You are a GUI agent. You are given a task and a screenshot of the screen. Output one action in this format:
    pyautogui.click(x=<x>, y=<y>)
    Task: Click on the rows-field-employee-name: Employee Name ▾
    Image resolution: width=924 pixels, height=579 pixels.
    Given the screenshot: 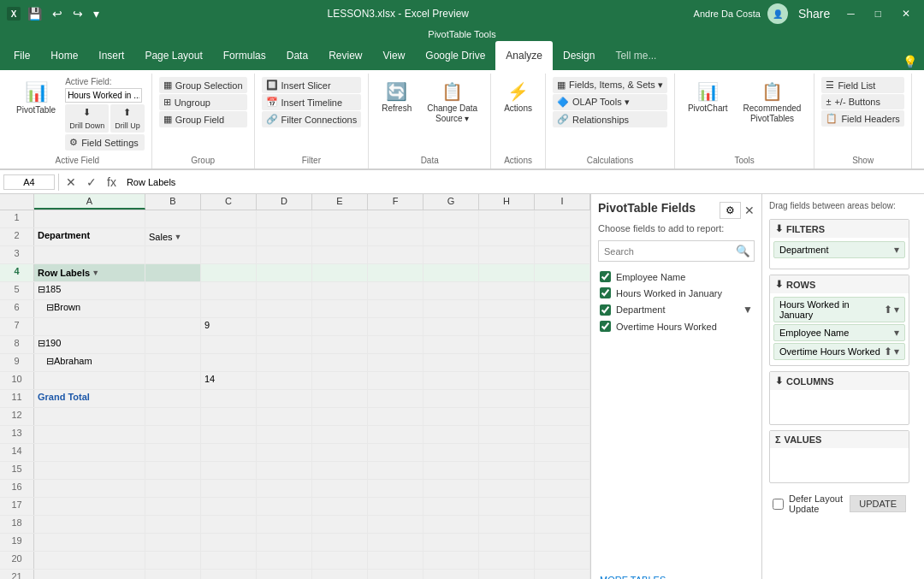 What is the action you would take?
    pyautogui.click(x=839, y=333)
    